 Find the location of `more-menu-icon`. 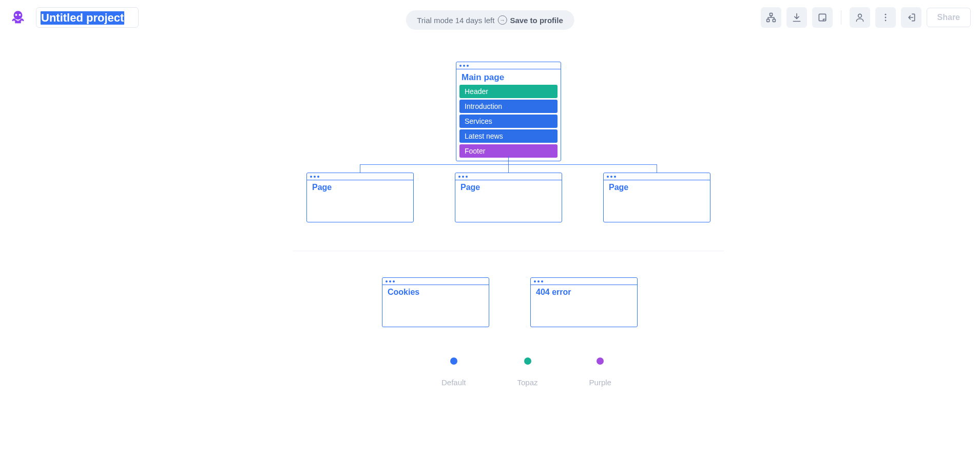

more-menu-icon is located at coordinates (886, 17).